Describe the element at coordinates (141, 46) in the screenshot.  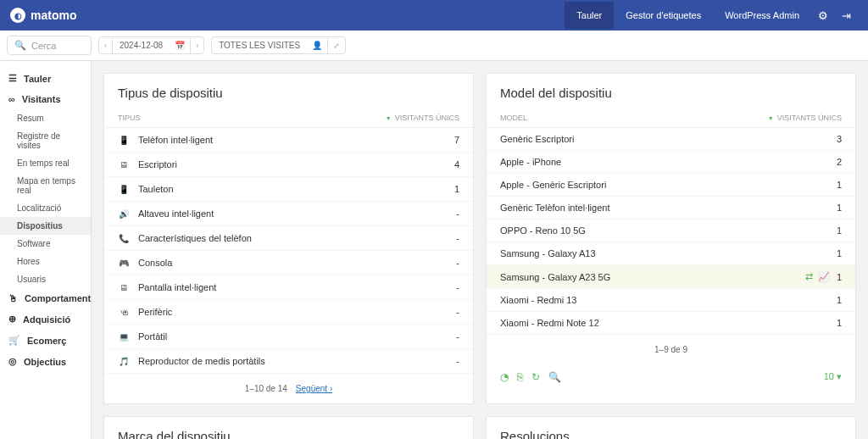
I see `date-value: 2024-12-08` at that location.